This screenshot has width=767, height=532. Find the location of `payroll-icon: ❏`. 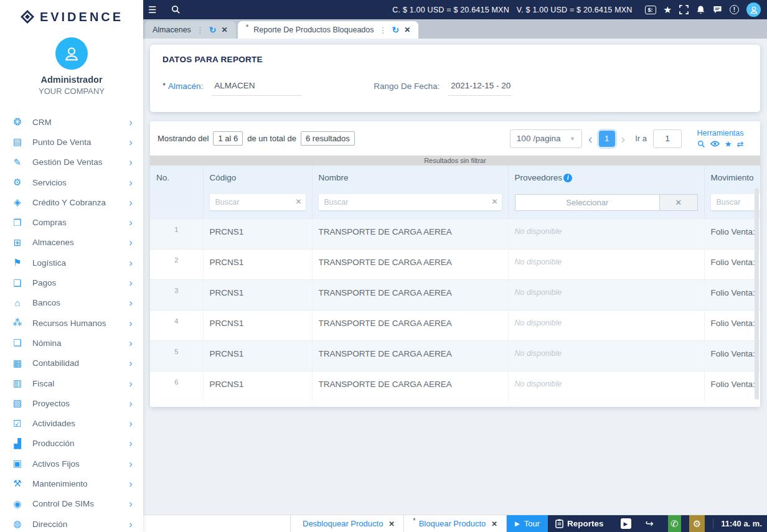

payroll-icon: ❏ is located at coordinates (17, 343).